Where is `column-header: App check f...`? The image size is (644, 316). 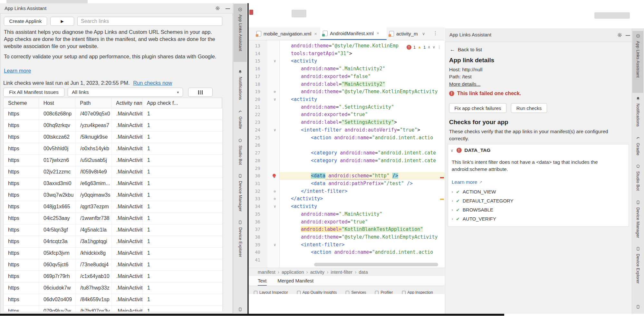 column-header: App check f... is located at coordinates (182, 103).